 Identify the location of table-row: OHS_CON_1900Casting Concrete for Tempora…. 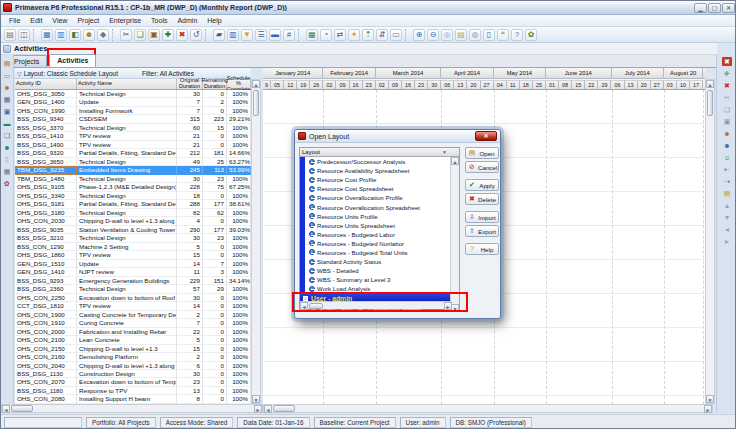
(133, 315).